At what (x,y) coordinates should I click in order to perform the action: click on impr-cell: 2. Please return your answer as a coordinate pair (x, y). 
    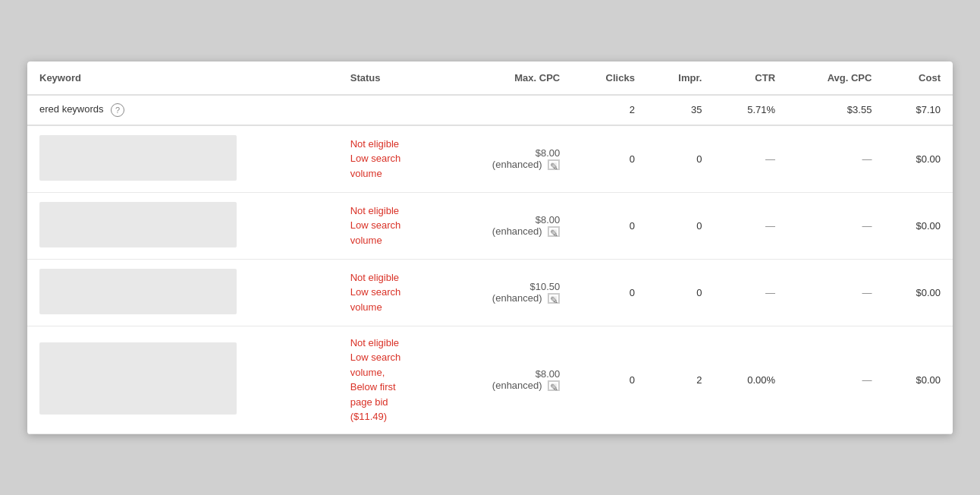
    Looking at the image, I should click on (681, 380).